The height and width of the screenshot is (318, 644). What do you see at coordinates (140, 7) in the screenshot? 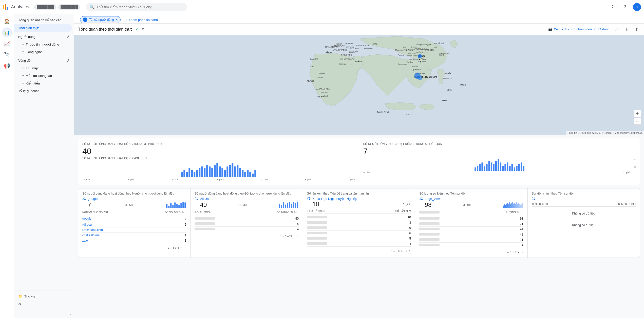
I see `search-input` at bounding box center [140, 7].